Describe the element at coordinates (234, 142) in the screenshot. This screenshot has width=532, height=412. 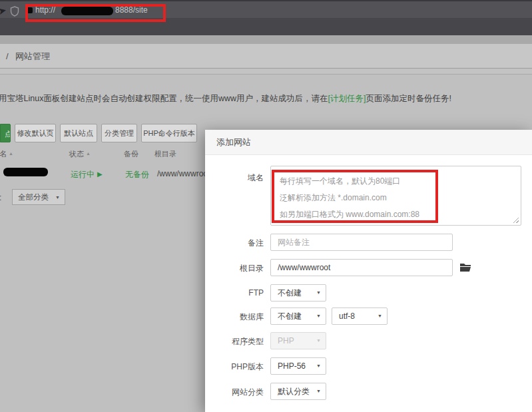
I see `modal-title: 添加网站` at that location.